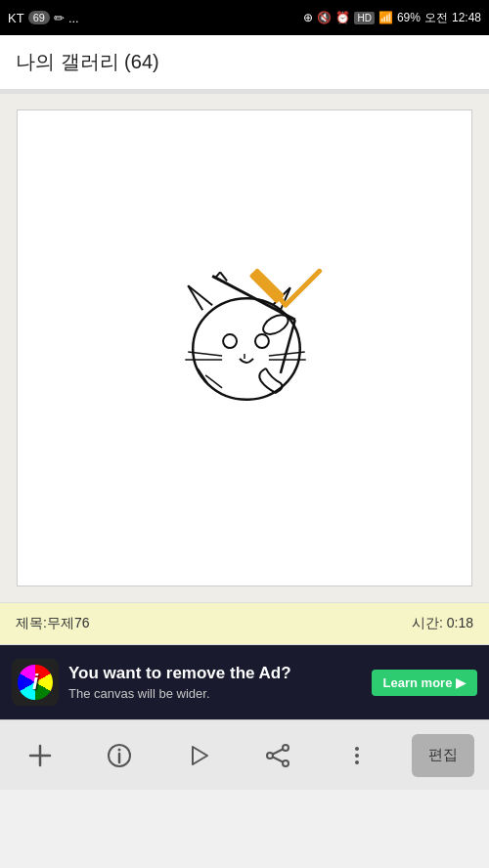 This screenshot has height=868, width=489. I want to click on plus-icon, so click(40, 756).